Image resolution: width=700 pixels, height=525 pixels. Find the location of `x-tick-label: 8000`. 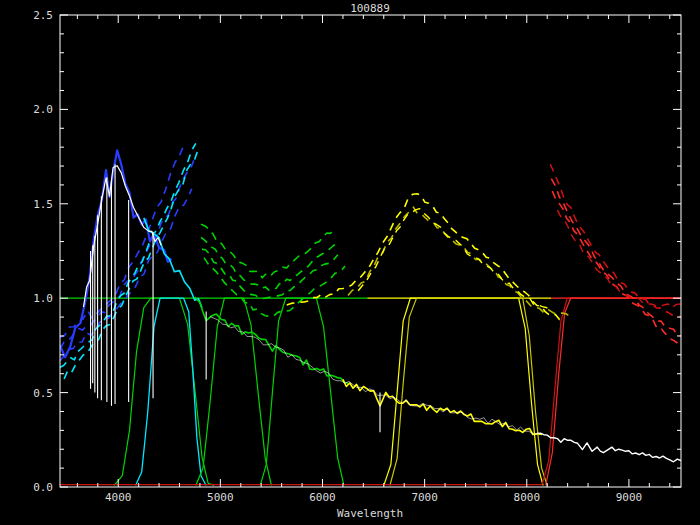

x-tick-label: 8000 is located at coordinates (528, 498).